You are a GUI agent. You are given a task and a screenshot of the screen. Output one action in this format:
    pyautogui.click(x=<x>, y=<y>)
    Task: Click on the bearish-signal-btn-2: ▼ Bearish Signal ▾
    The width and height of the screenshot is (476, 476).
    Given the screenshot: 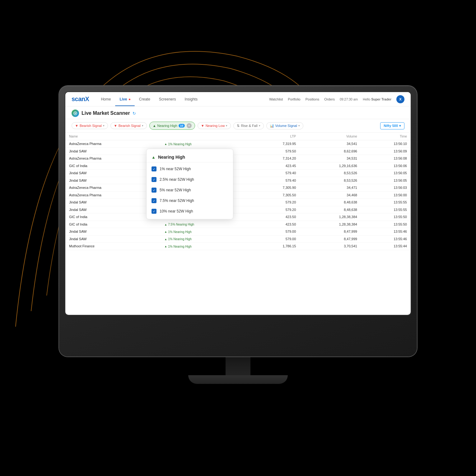 What is the action you would take?
    pyautogui.click(x=129, y=126)
    